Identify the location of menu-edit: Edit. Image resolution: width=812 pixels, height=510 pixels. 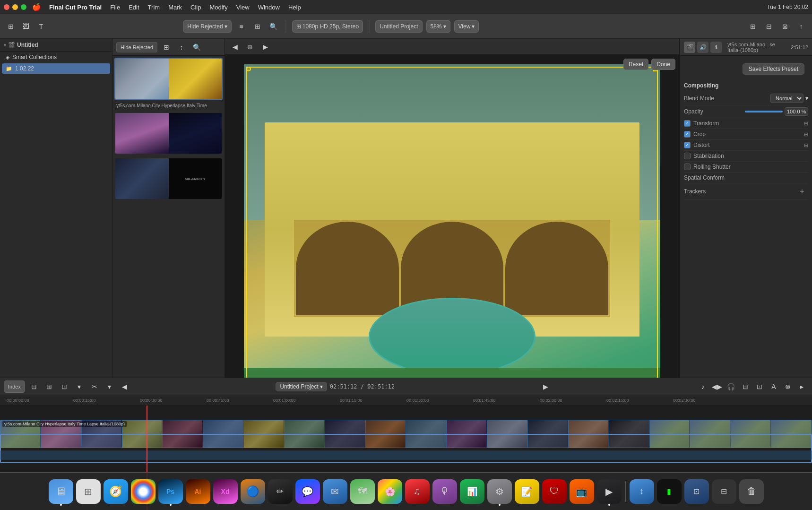
(134, 8).